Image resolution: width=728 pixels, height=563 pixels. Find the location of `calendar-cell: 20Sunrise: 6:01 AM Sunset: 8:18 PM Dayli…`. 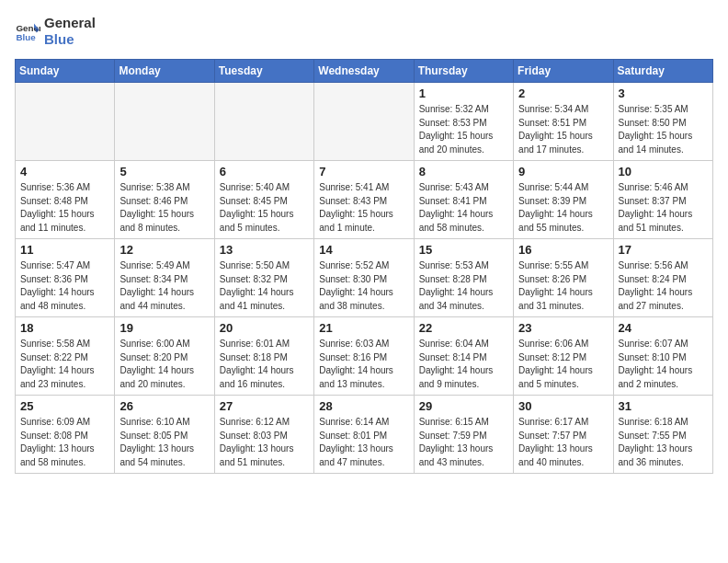

calendar-cell: 20Sunrise: 6:01 AM Sunset: 8:18 PM Dayli… is located at coordinates (264, 357).